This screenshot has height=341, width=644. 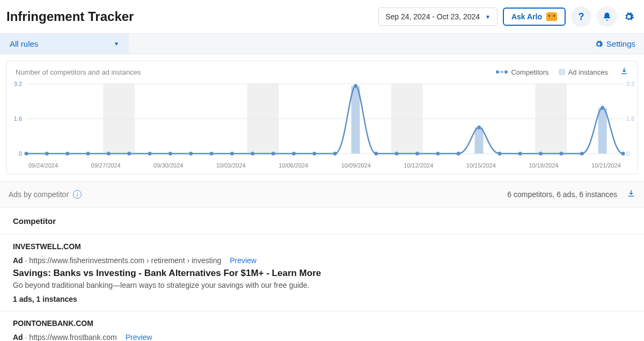 I want to click on gear-icon, so click(x=599, y=44).